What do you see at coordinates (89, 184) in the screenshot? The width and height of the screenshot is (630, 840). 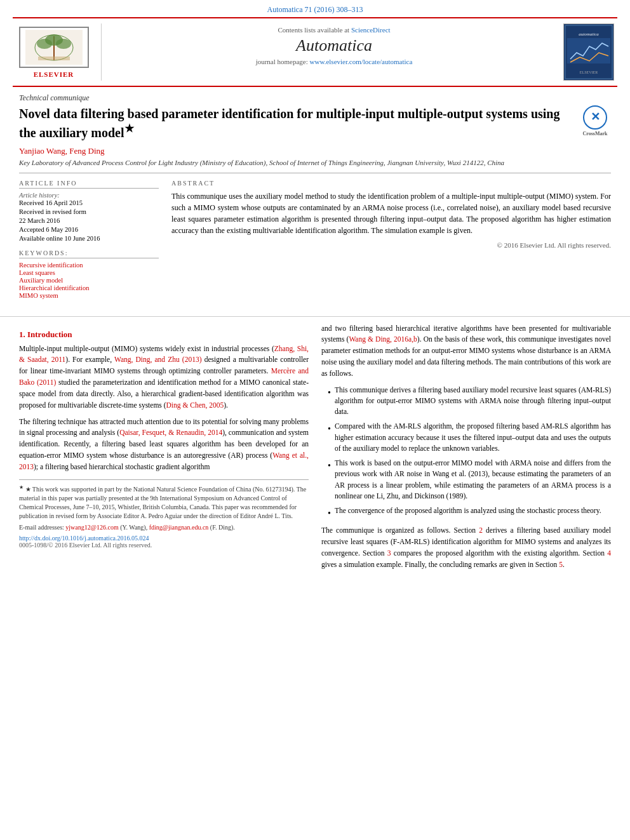 I see `article-info-heading: ARTICLE INFO` at bounding box center [89, 184].